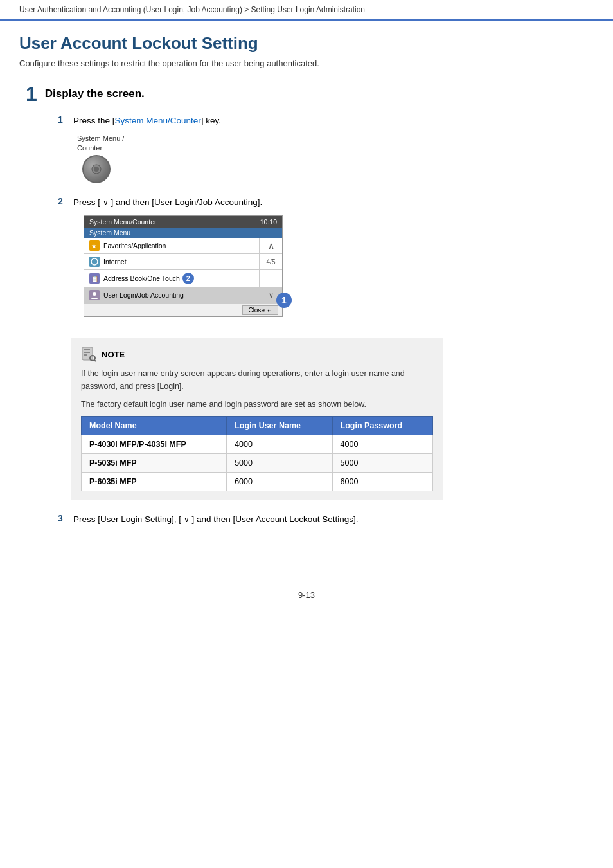 This screenshot has height=868, width=613. I want to click on screen-row-internet: Internet 4/5, so click(183, 262).